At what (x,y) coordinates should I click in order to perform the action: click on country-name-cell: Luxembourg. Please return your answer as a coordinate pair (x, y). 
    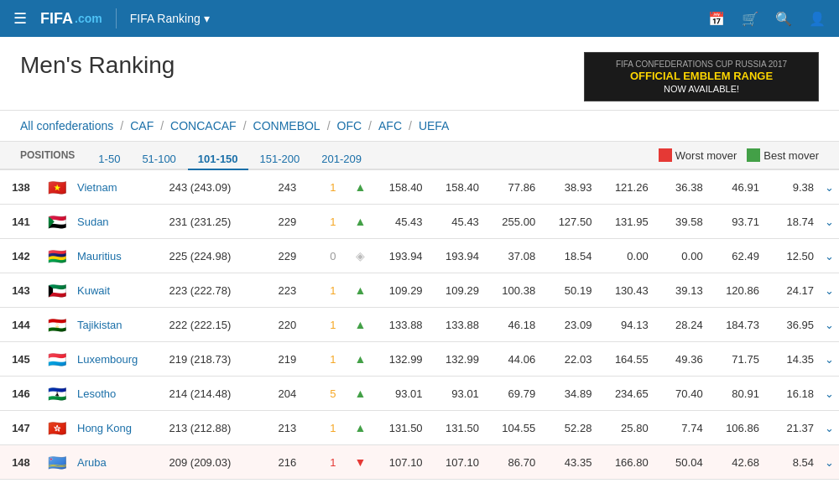
    Looking at the image, I should click on (118, 359).